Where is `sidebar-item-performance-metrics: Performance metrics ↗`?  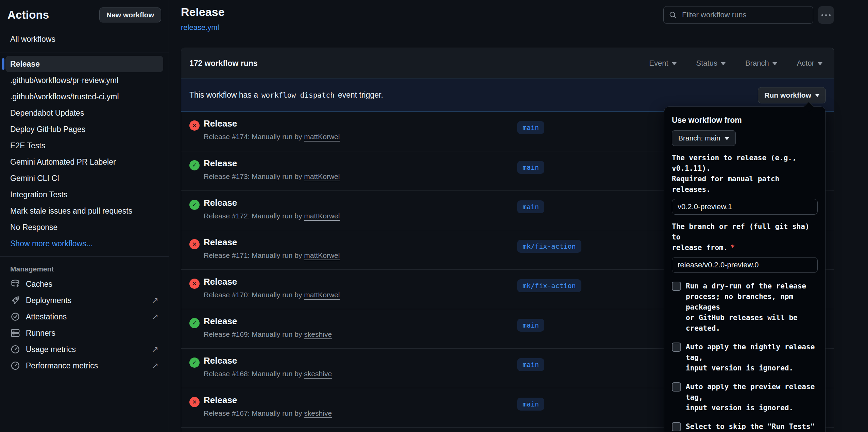 sidebar-item-performance-metrics: Performance metrics ↗ is located at coordinates (84, 366).